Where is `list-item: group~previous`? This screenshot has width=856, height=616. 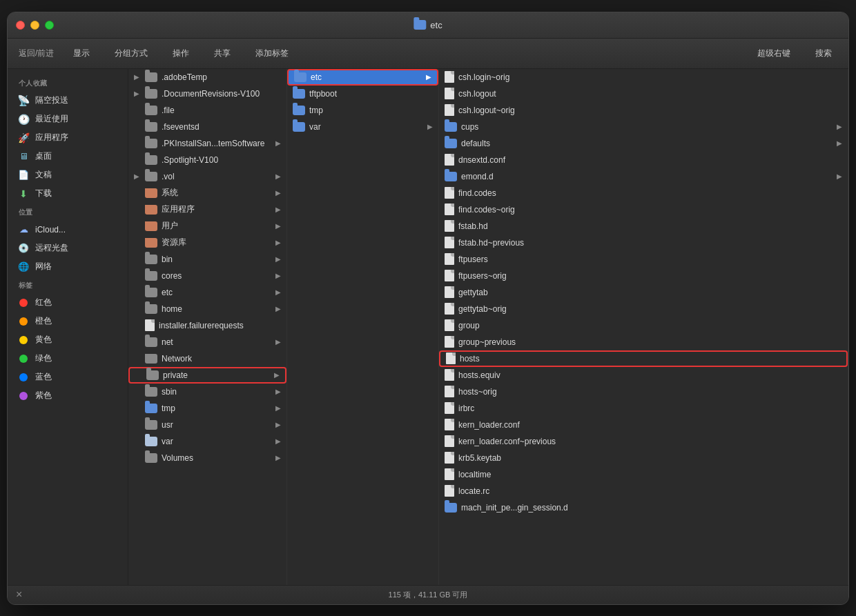 list-item: group~previous is located at coordinates (643, 342).